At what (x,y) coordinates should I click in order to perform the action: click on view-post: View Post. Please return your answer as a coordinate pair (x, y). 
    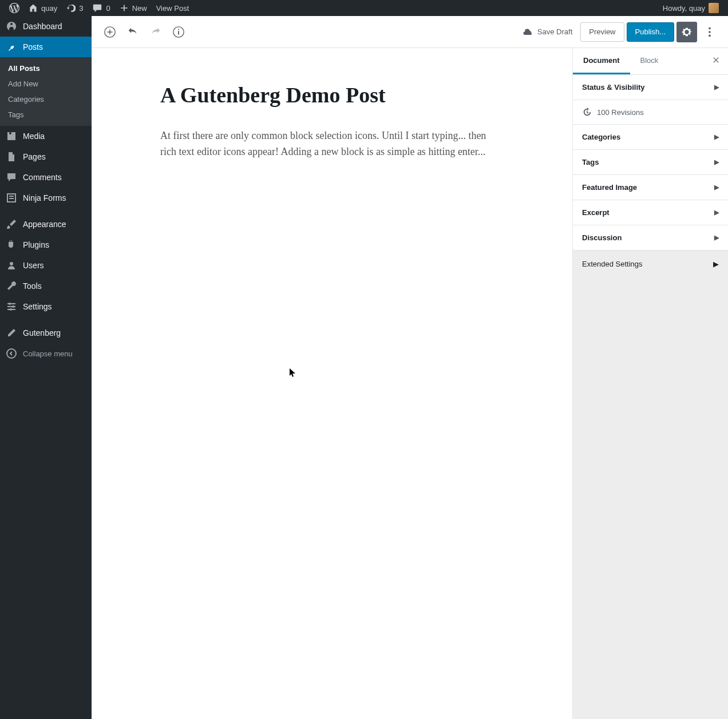
    Looking at the image, I should click on (173, 8).